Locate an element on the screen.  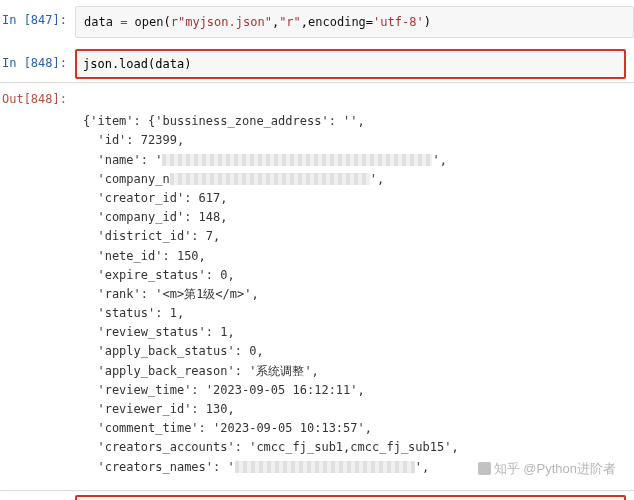
input-cell-849: In [849]: data1 = json.load(data) is located at coordinates (317, 498).